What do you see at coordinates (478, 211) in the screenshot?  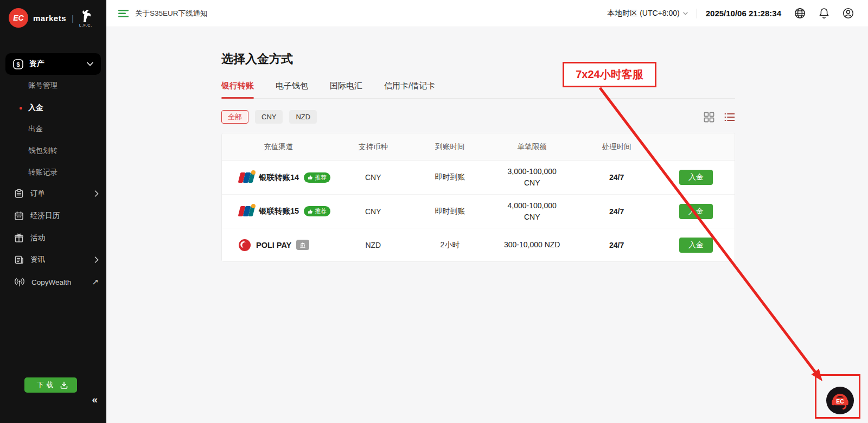 I see `table-row: 银联转账15 推荐 CNY 即时到账 4,000-100,000 CNY 24/…` at bounding box center [478, 211].